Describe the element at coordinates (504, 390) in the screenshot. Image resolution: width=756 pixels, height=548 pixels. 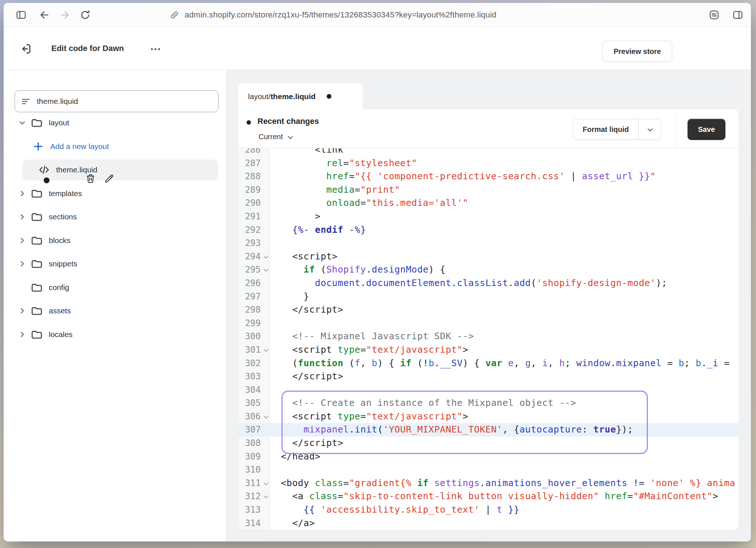
I see `code-line-text` at that location.